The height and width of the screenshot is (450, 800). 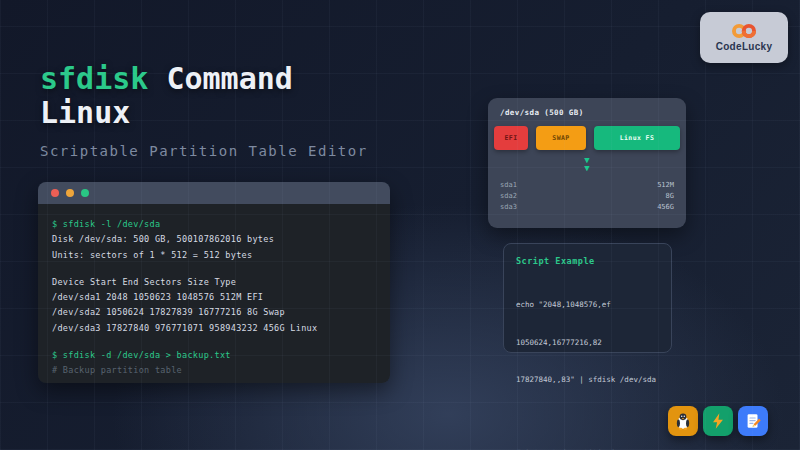 What do you see at coordinates (587, 163) in the screenshot?
I see `disk-diagram-card: /dev/sda (500 GB) EFI SWAP Linux FS ▼ ▼ …` at bounding box center [587, 163].